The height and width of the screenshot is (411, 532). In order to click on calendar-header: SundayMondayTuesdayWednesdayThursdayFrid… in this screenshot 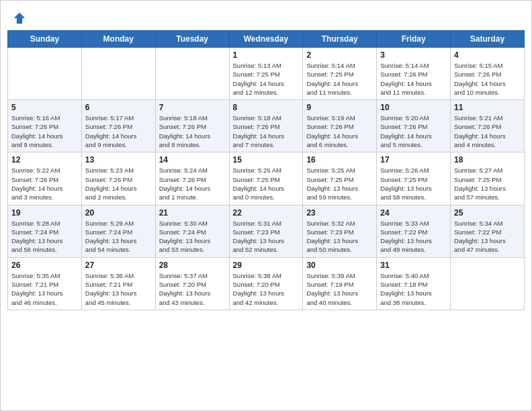, I will do `click(266, 39)`.